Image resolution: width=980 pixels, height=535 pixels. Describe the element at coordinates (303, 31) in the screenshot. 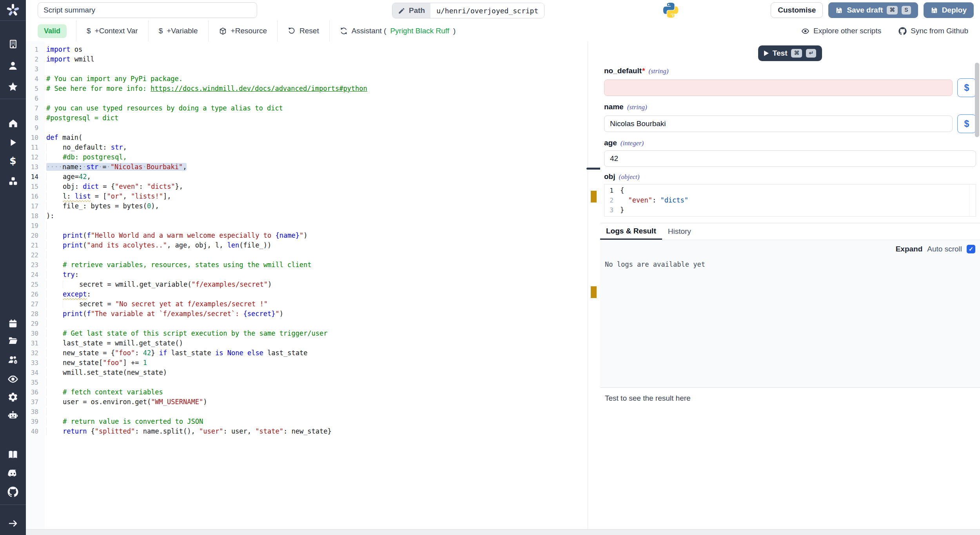

I see `reset-button: Reset` at that location.